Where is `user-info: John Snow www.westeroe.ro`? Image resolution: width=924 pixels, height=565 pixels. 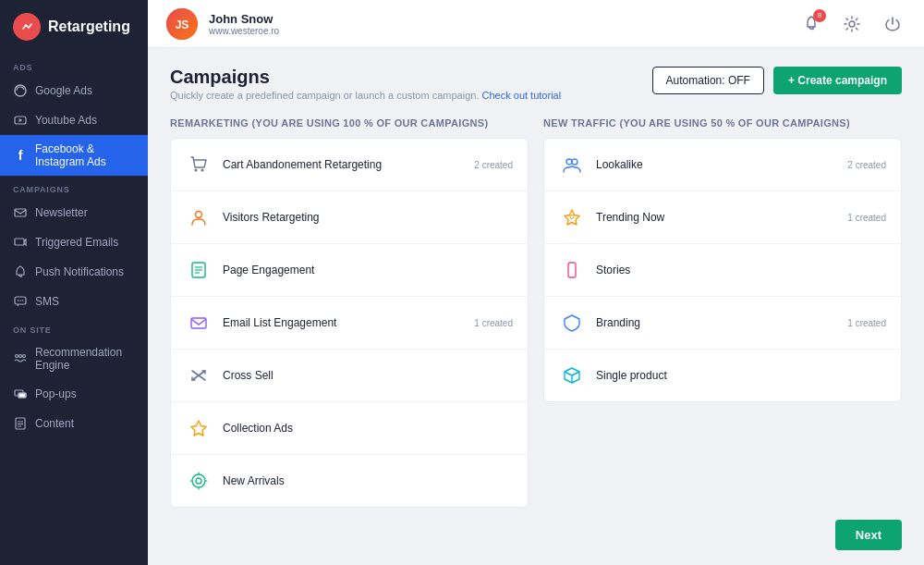 user-info: John Snow www.westeroe.ro is located at coordinates (498, 24).